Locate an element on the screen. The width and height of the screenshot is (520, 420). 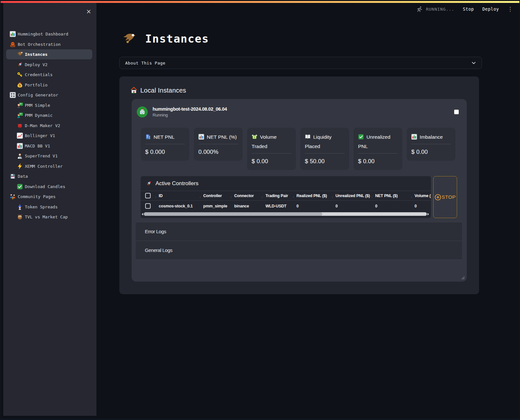
sidebar-item-pmm-simple: PMM Simple is located at coordinates (49, 105).